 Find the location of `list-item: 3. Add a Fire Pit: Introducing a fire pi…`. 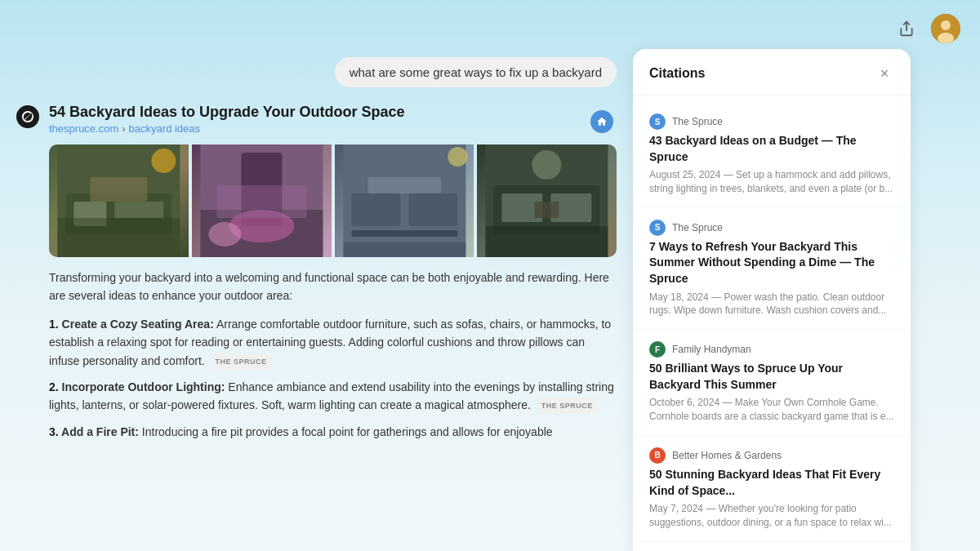

list-item: 3. Add a Fire Pit: Introducing a fire pi… is located at coordinates (333, 432).